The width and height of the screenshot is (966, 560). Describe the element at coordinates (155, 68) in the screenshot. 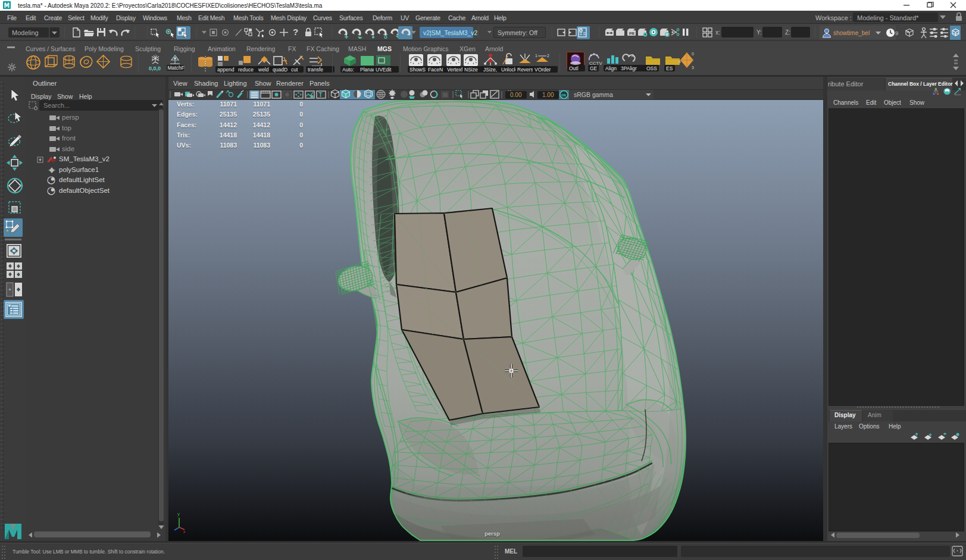

I see `svg-text: 0,0,0` at that location.